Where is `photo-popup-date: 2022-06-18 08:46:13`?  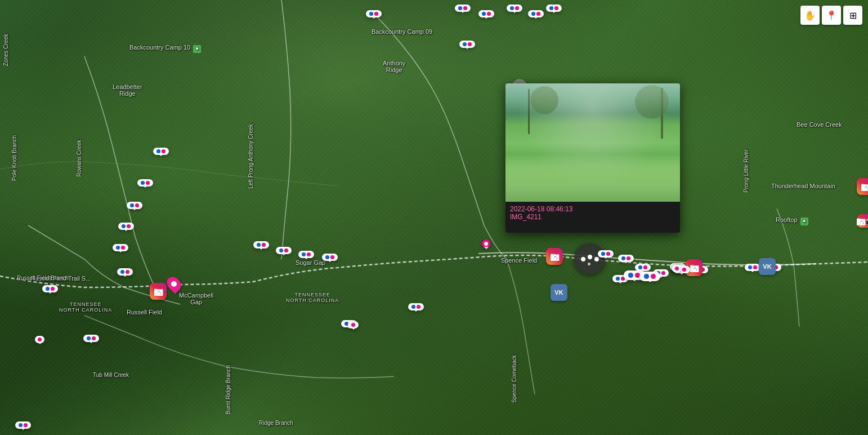 photo-popup-date: 2022-06-18 08:46:13 is located at coordinates (593, 209).